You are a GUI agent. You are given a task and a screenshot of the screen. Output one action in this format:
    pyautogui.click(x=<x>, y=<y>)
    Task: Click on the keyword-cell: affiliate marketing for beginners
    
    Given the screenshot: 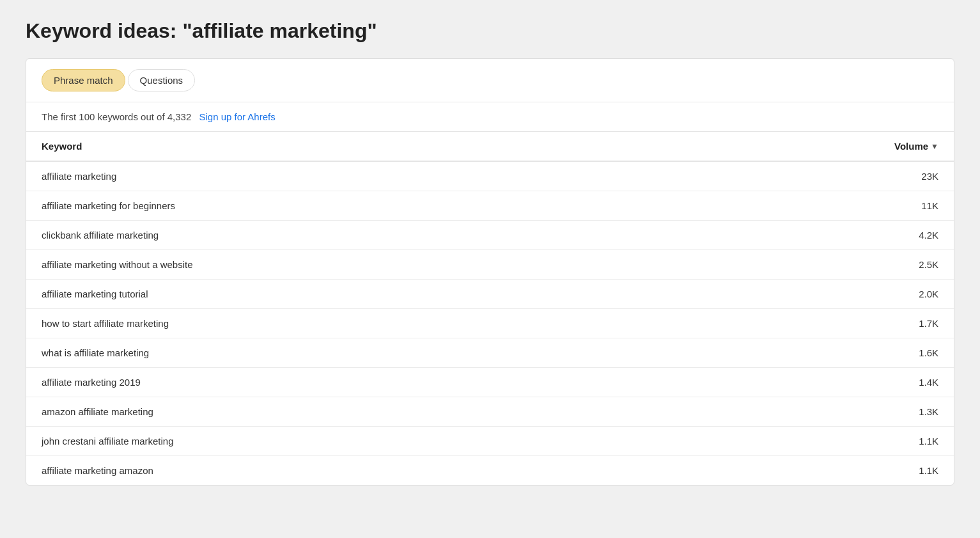 What is the action you would take?
    pyautogui.click(x=109, y=206)
    